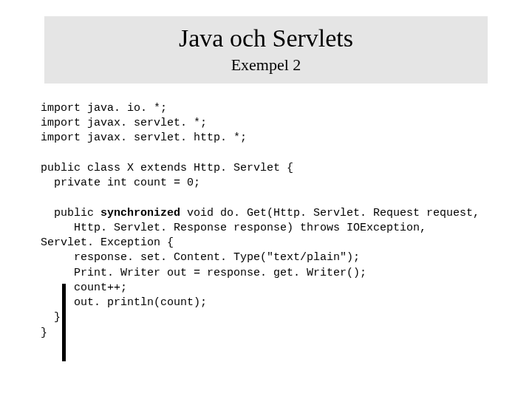  What do you see at coordinates (103, 108) in the screenshot?
I see `code-line: import java. io. *;` at bounding box center [103, 108].